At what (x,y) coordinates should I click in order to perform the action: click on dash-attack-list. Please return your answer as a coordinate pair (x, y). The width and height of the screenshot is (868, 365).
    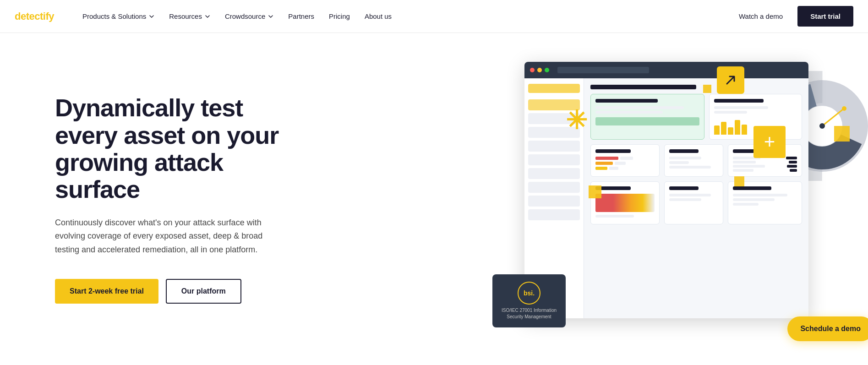
    Looking at the image, I should click on (765, 164).